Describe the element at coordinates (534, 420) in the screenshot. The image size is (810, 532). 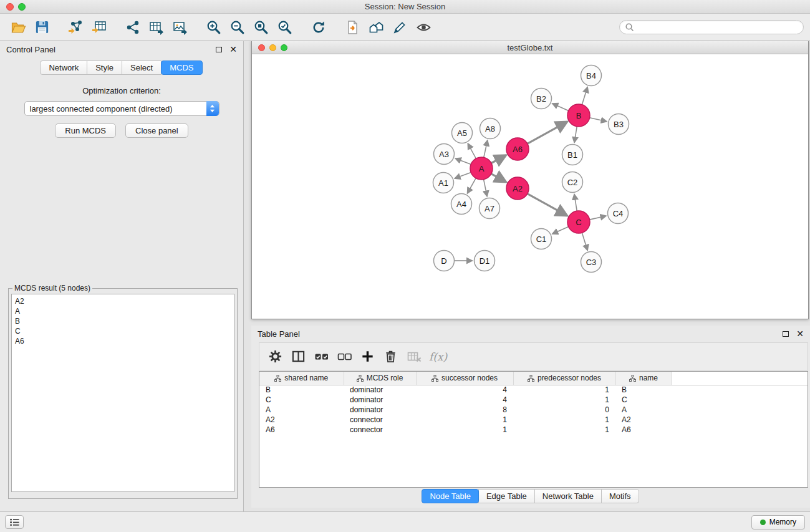
I see `table-row: A2connector11A2` at that location.